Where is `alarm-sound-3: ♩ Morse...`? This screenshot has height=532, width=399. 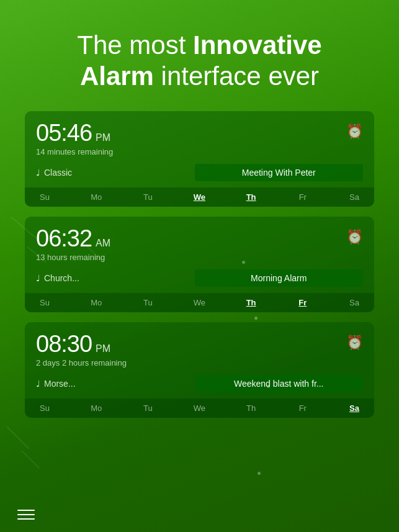 alarm-sound-3: ♩ Morse... is located at coordinates (113, 384).